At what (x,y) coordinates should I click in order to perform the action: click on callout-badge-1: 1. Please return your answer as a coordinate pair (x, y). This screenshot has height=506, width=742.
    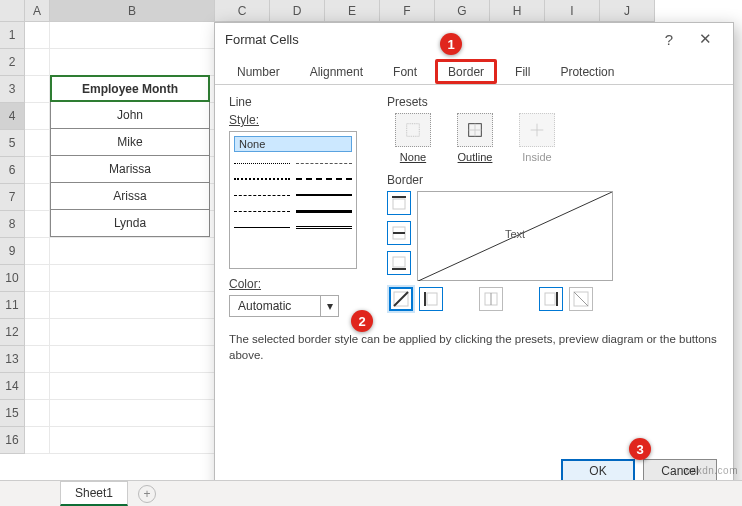
    Looking at the image, I should click on (451, 44).